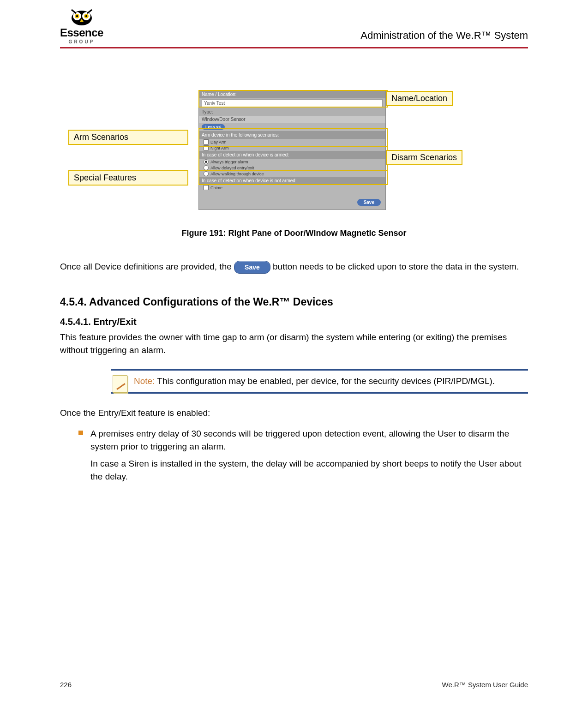  I want to click on section-heading: 4.5.4. Advanced Configurations of the We…, so click(294, 302).